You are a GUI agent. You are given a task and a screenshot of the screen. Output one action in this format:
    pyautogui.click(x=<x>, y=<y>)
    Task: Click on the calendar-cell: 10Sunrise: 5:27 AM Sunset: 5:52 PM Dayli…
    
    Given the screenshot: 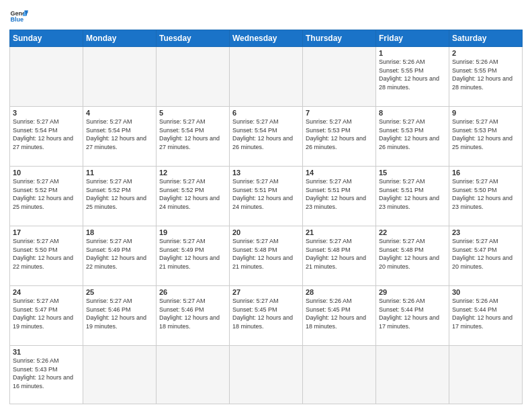 What is the action you would take?
    pyautogui.click(x=47, y=196)
    